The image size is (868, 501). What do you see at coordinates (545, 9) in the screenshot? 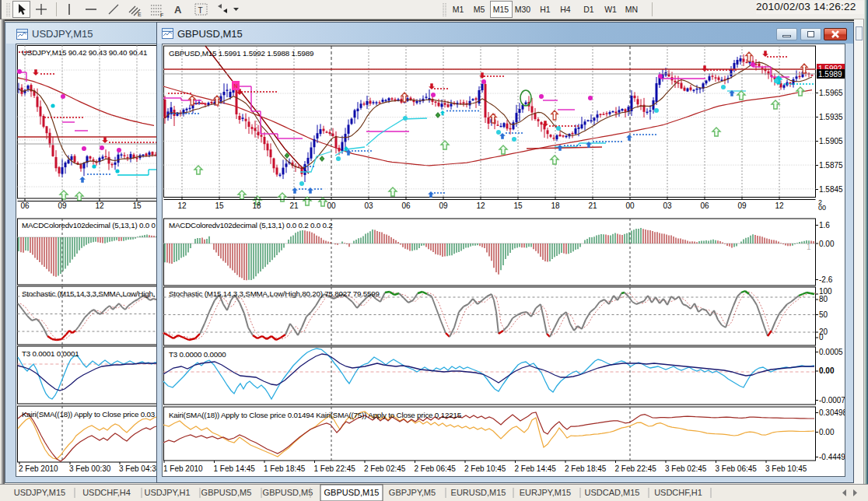
I see `svg-text: H1` at bounding box center [545, 9].